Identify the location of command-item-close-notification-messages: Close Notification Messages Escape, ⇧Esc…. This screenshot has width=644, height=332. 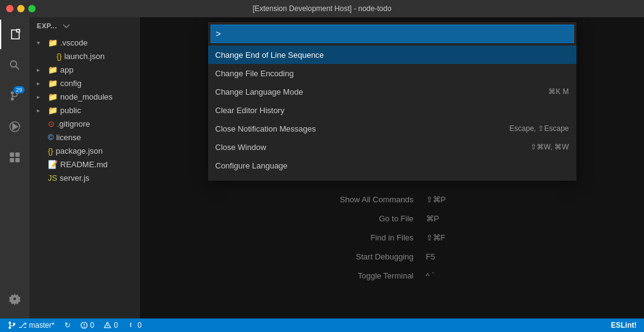
(392, 128).